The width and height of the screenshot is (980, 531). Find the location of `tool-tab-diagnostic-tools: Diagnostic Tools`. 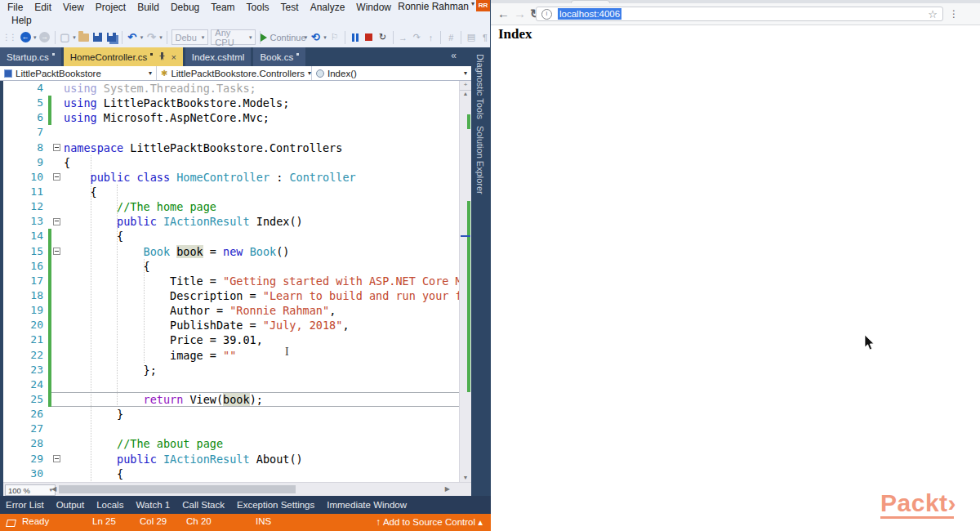

tool-tab-diagnostic-tools: Diagnostic Tools is located at coordinates (480, 87).